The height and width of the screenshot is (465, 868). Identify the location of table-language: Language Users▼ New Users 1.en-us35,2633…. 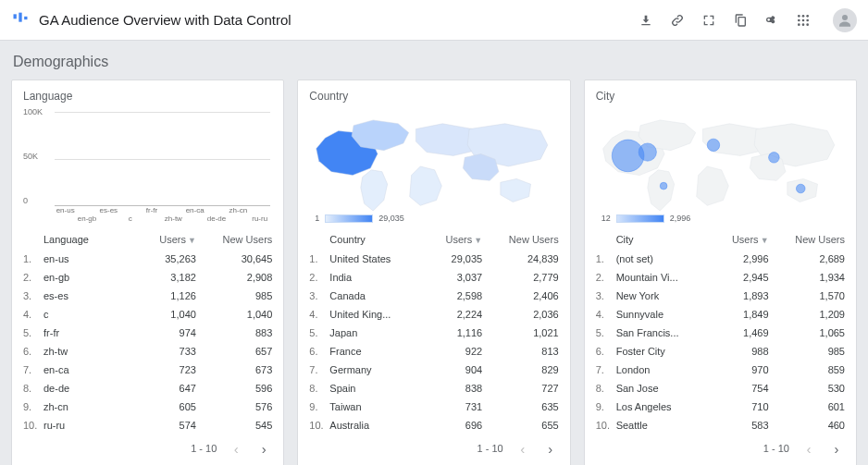
(148, 333).